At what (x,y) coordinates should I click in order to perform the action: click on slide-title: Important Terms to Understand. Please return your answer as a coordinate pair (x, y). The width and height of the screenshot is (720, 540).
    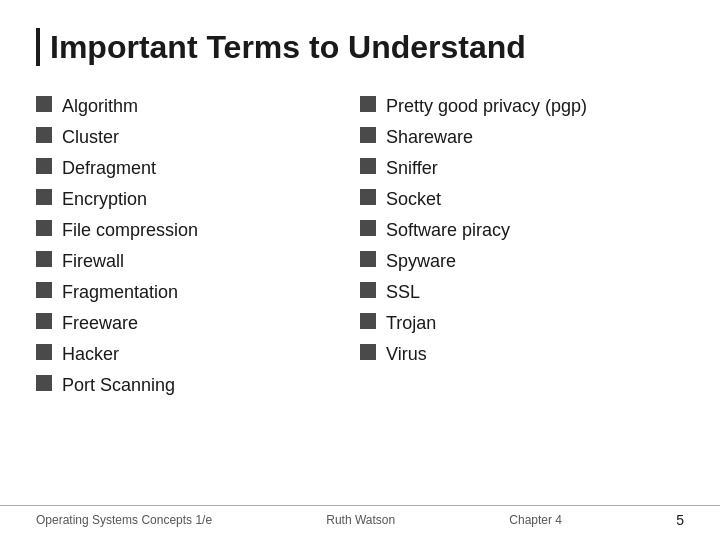
    Looking at the image, I should click on (288, 47).